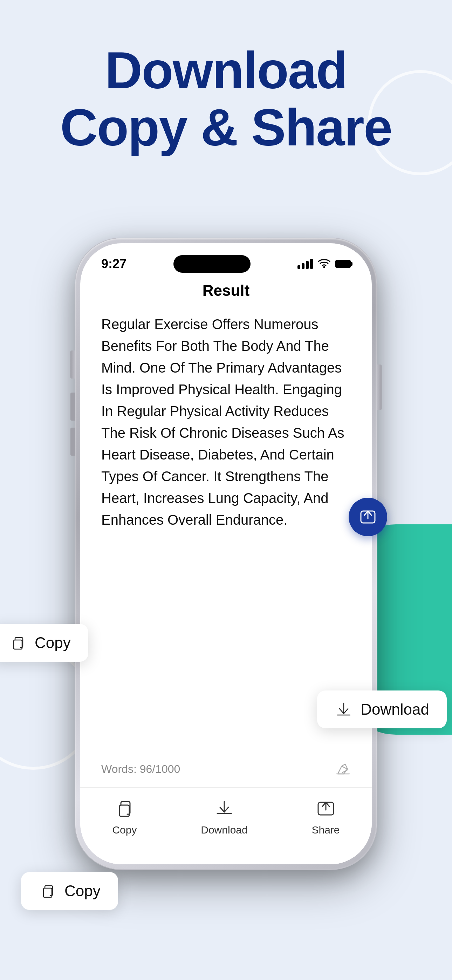 The width and height of the screenshot is (452, 980). Describe the element at coordinates (326, 830) in the screenshot. I see `tab-share-label: Share` at that location.